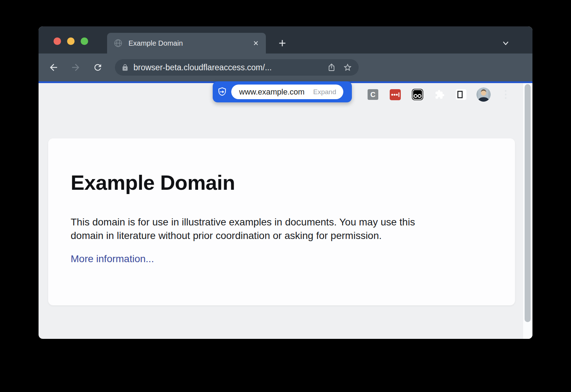 This screenshot has width=571, height=392. Describe the element at coordinates (256, 43) in the screenshot. I see `tab-close-icon` at that location.